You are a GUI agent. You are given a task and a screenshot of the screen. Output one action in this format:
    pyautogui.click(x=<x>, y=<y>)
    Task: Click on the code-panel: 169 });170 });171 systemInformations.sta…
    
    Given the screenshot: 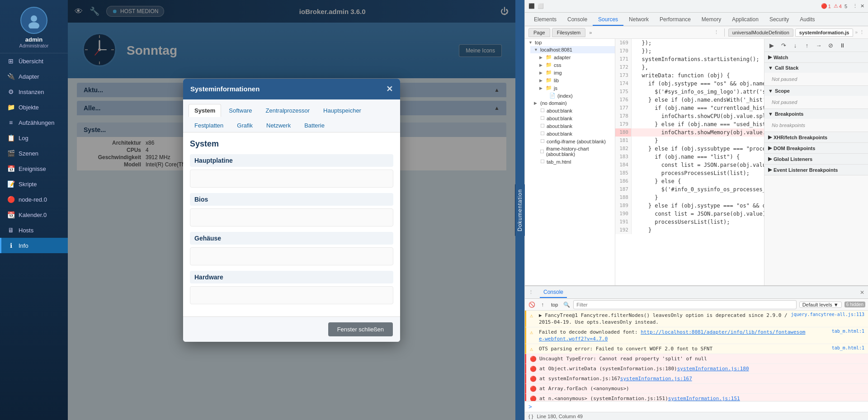 What is the action you would take?
    pyautogui.click(x=690, y=162)
    